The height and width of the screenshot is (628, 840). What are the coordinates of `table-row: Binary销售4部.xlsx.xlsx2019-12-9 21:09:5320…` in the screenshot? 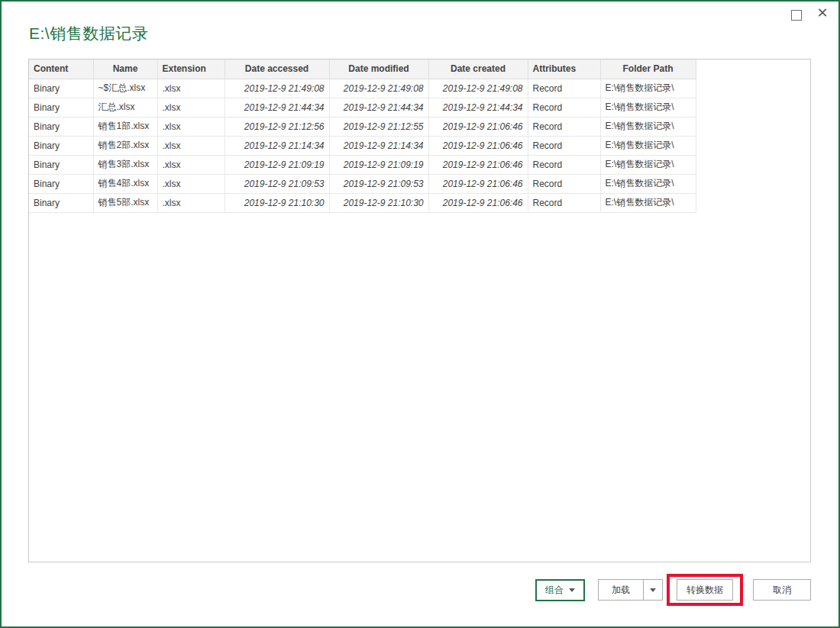 It's located at (362, 183).